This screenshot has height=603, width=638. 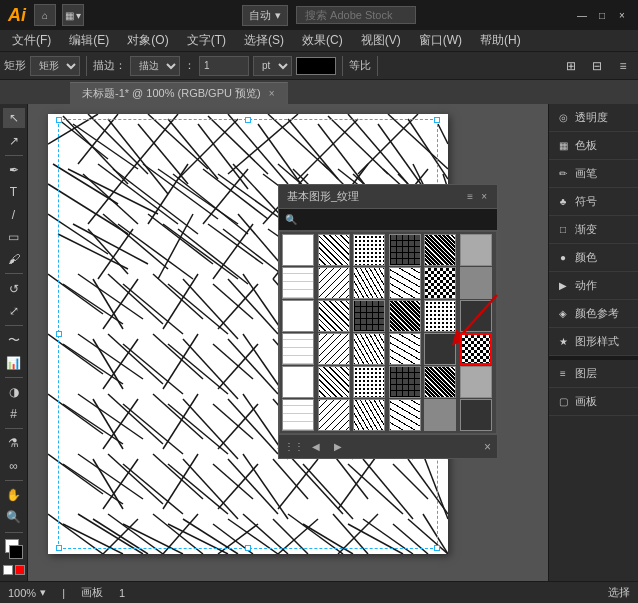 What do you see at coordinates (206, 40) in the screenshot?
I see `menu-text: 文字(T)` at bounding box center [206, 40].